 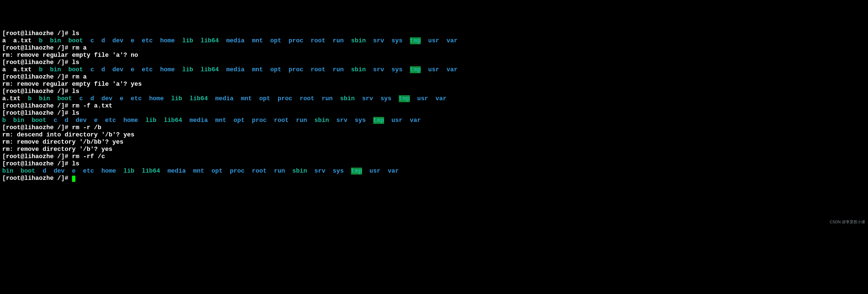 I want to click on output-line: rm: remove directory '/b'? yes, so click(x=434, y=150).